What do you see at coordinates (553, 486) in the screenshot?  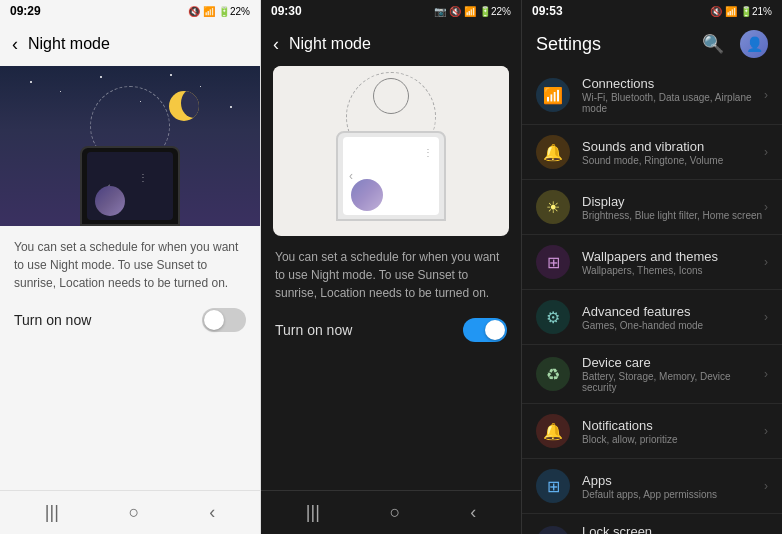 I see `apps-icon: ⊞` at bounding box center [553, 486].